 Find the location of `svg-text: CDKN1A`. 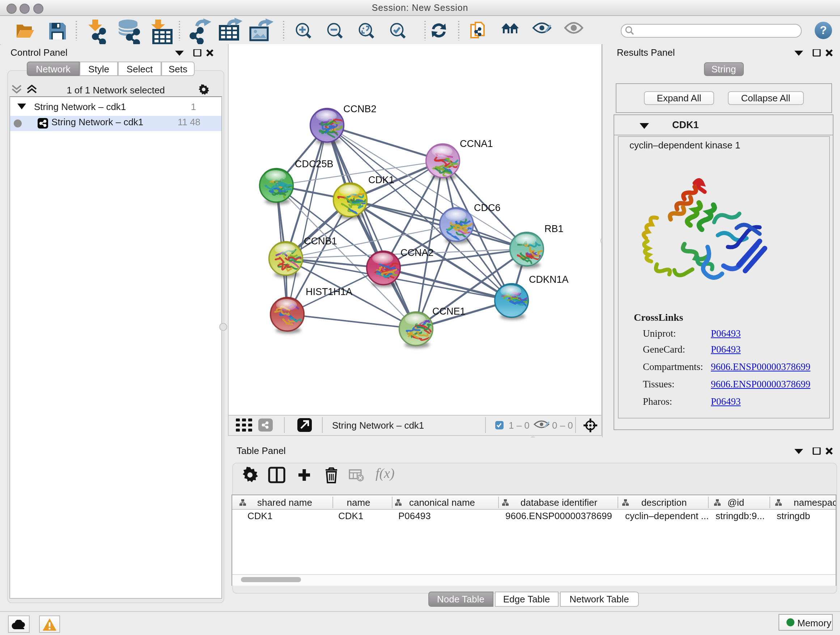

svg-text: CDKN1A is located at coordinates (549, 280).